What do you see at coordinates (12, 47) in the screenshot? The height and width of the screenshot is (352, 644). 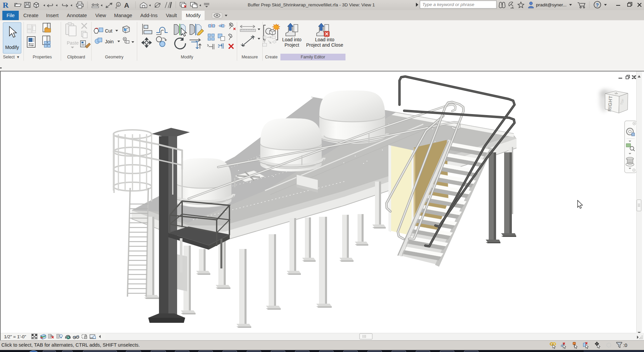 I see `svg-text: Modify` at bounding box center [12, 47].